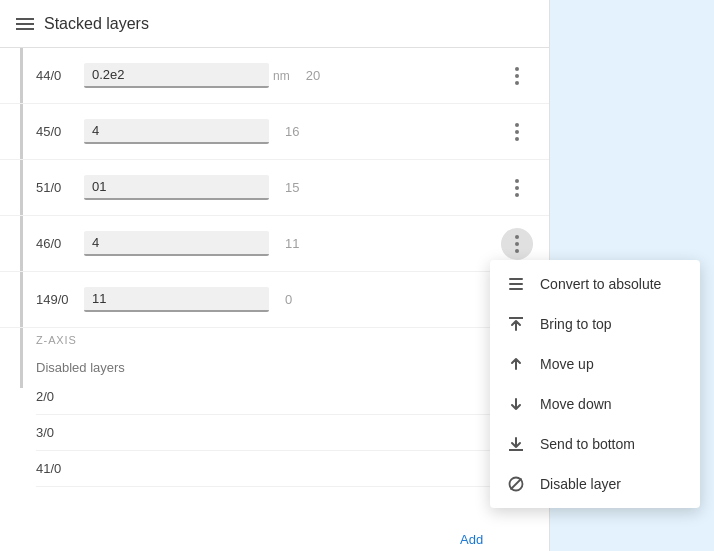 This screenshot has width=714, height=551. Describe the element at coordinates (274, 340) in the screenshot. I see `z-axis-label: Z-AXIS` at that location.